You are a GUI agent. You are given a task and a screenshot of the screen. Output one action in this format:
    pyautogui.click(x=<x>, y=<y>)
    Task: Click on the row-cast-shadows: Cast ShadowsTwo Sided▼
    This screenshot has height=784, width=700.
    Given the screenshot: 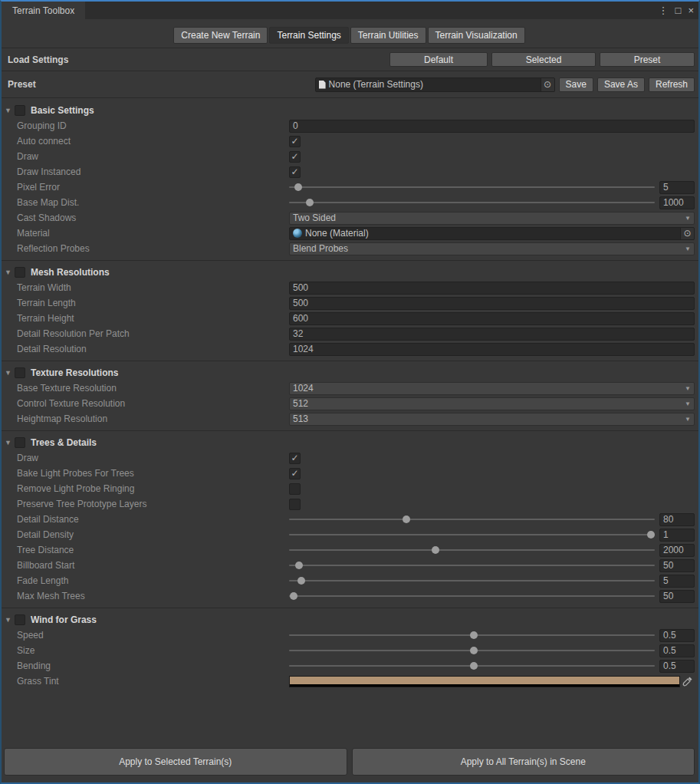 What is the action you would take?
    pyautogui.click(x=350, y=218)
    